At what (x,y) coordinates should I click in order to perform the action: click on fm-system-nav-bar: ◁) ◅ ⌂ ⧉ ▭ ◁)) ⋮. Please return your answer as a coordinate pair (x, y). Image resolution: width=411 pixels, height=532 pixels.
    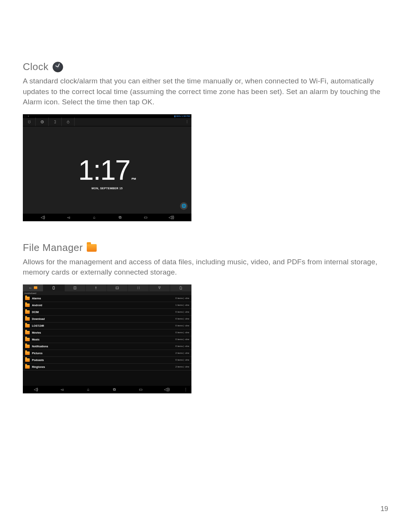
    Looking at the image, I should click on (107, 390).